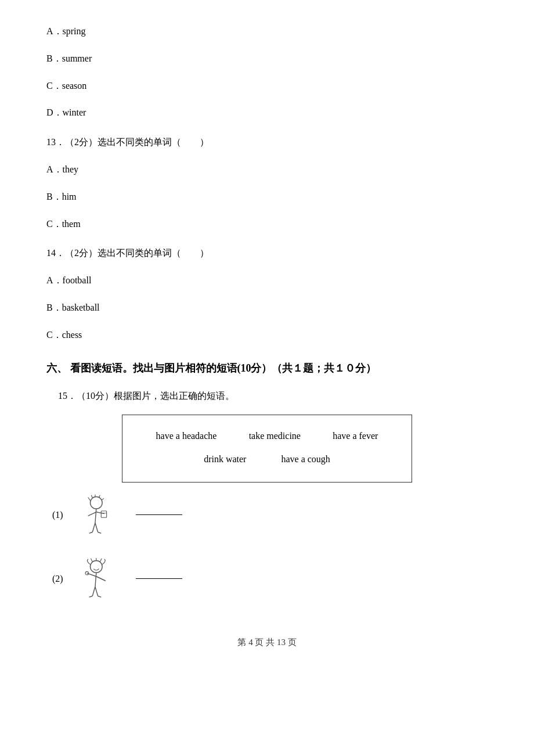 This screenshot has height=756, width=534. I want to click on option-c-season: C．season, so click(267, 86).